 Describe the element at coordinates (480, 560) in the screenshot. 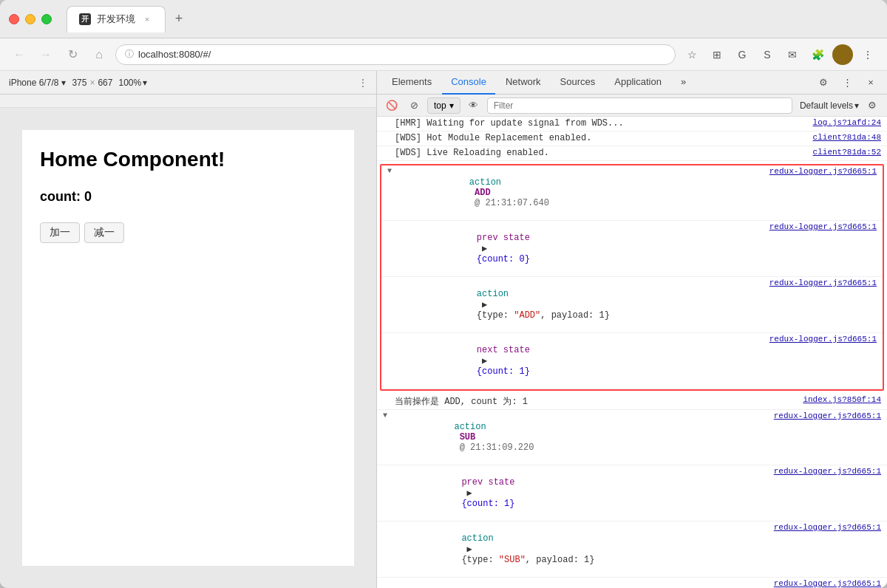

I see `sub-action-brace: {type:` at that location.